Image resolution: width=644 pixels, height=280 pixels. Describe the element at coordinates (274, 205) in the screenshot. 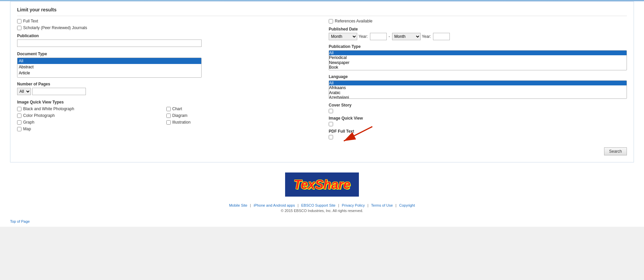

I see `iphone-android-link: iPhone and Android apps` at that location.